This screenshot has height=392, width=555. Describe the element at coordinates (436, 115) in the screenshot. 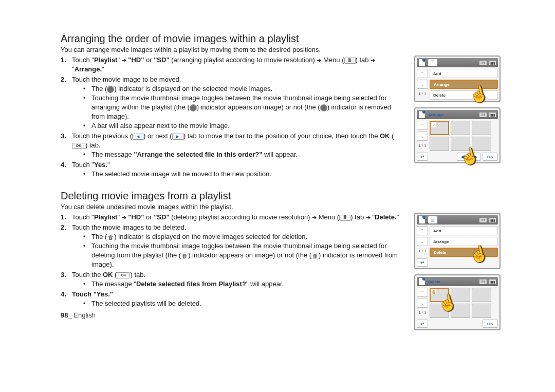

I see `screen-title: Arrange` at that location.